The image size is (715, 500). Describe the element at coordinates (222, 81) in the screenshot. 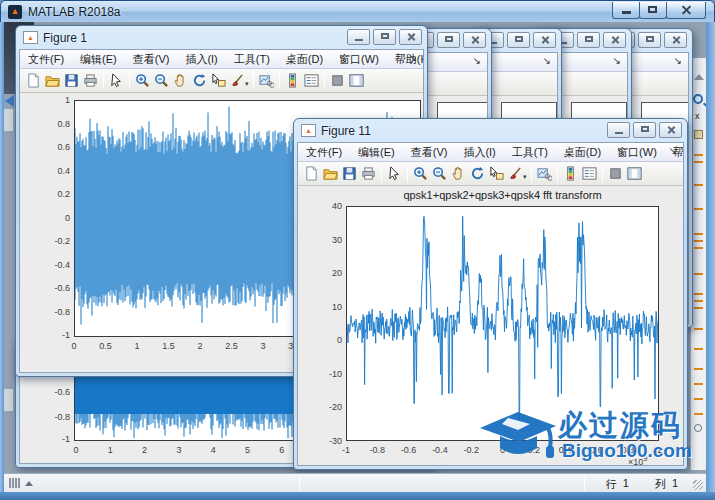

I see `figure1-toolbar: ▾` at that location.